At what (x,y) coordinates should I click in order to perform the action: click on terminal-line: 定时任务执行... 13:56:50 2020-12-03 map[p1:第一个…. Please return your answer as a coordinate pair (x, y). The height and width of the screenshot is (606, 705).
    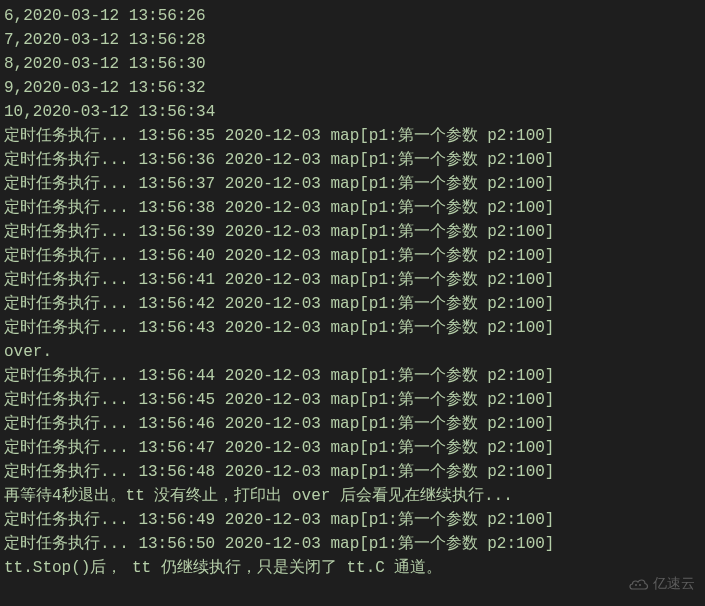
    Looking at the image, I should click on (352, 544).